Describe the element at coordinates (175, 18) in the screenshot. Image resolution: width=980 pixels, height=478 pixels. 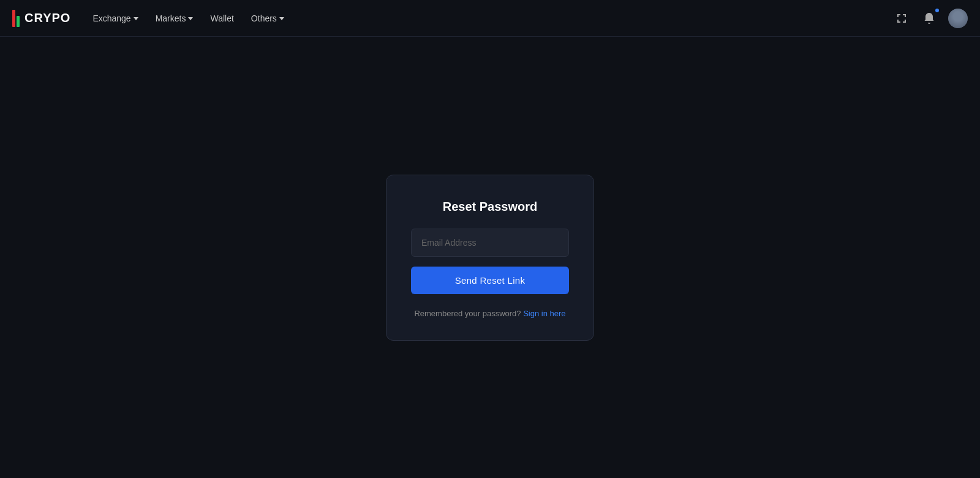
I see `nav-markets: Markets` at that location.